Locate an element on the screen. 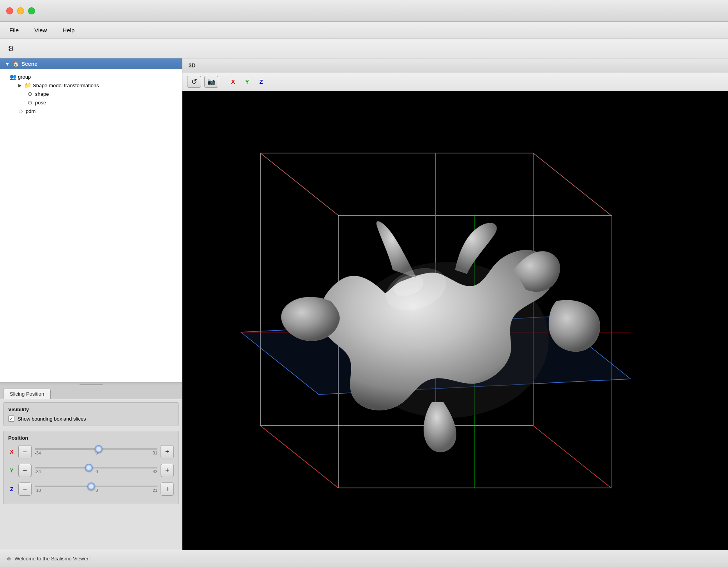 The height and width of the screenshot is (567, 728). view-x-button: X is located at coordinates (233, 82).